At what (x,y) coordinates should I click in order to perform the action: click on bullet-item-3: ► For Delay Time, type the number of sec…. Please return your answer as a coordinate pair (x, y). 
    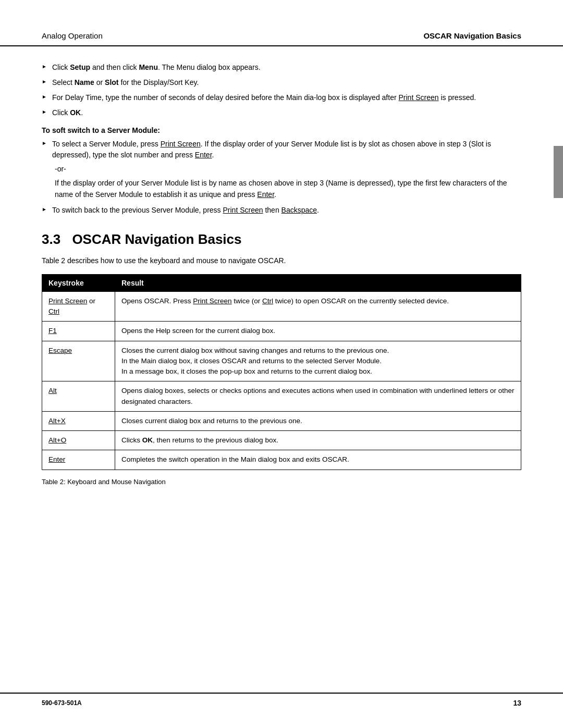
    Looking at the image, I should click on (282, 98).